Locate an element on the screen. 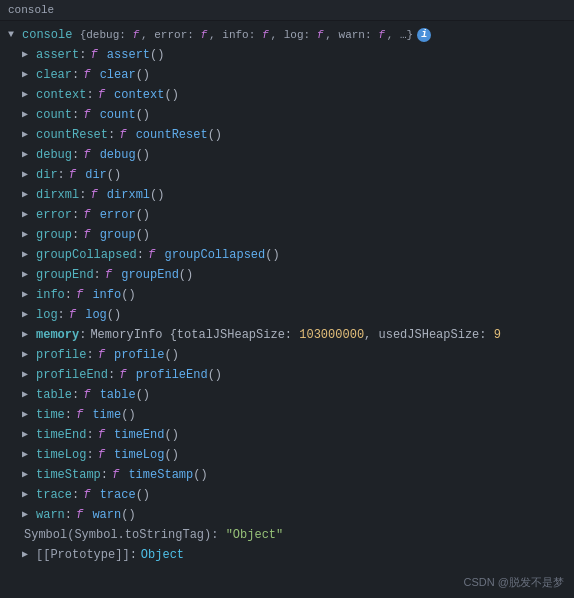 The image size is (574, 598). root-arrow is located at coordinates (13, 35).